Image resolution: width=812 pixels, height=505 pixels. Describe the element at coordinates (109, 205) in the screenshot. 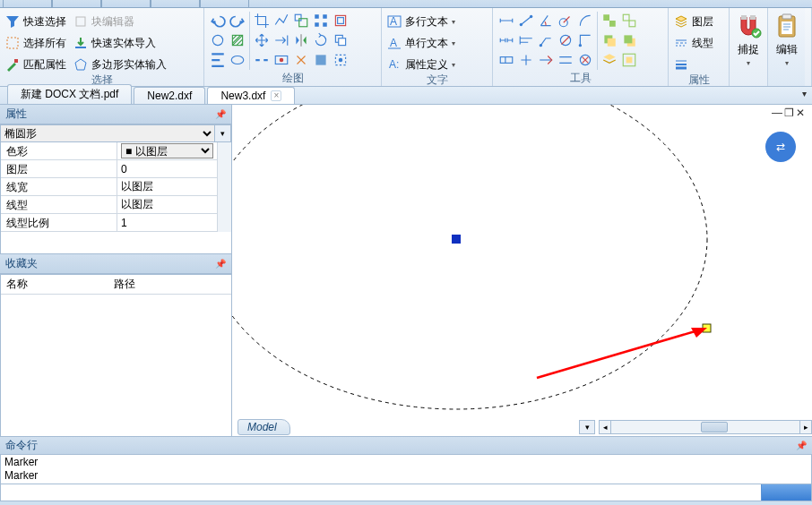

I see `prop-row-linetype: 线型 以图层` at that location.